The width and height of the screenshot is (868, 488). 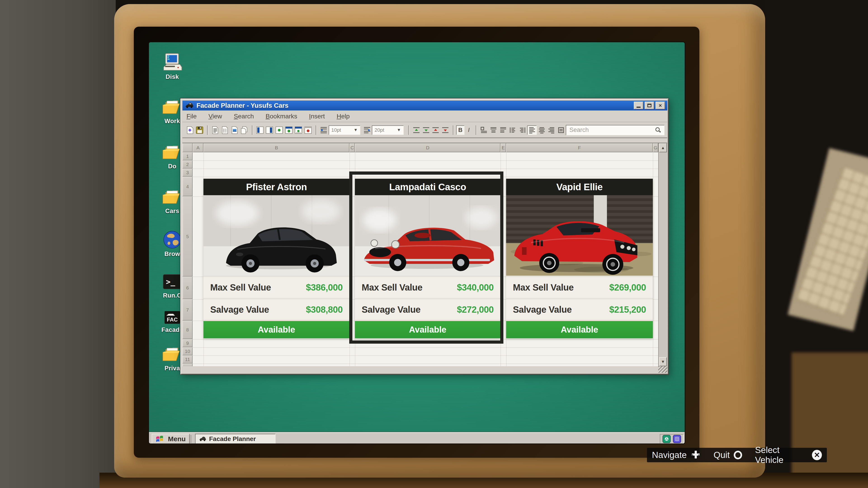 What do you see at coordinates (503, 148) in the screenshot?
I see `column-header-e: E` at bounding box center [503, 148].